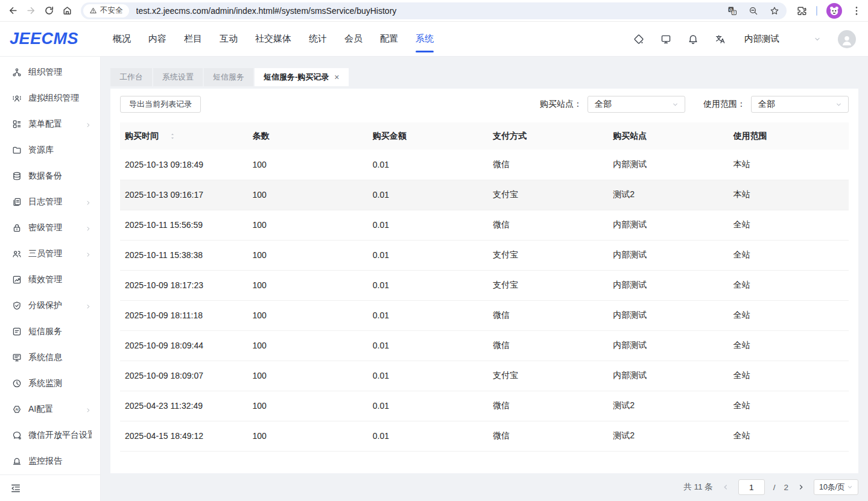  I want to click on collapse-sidebar-icon, so click(16, 488).